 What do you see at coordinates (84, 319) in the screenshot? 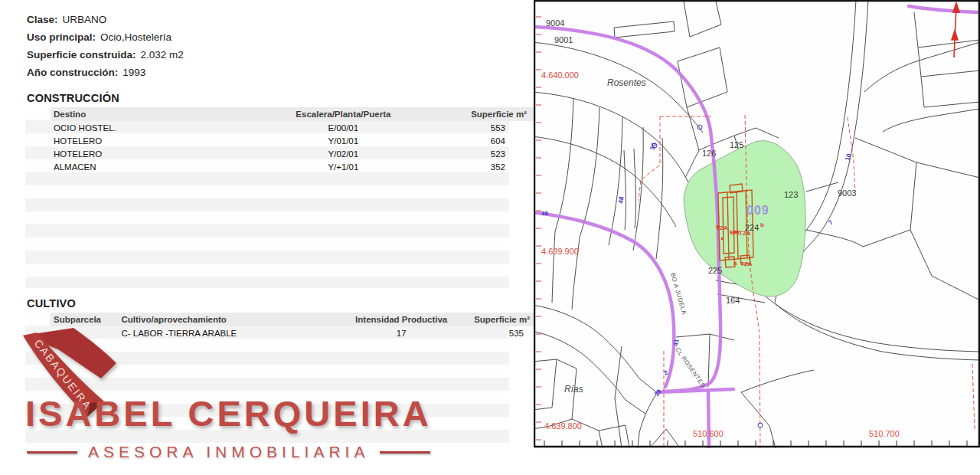
I see `column-header: Subparcela` at bounding box center [84, 319].